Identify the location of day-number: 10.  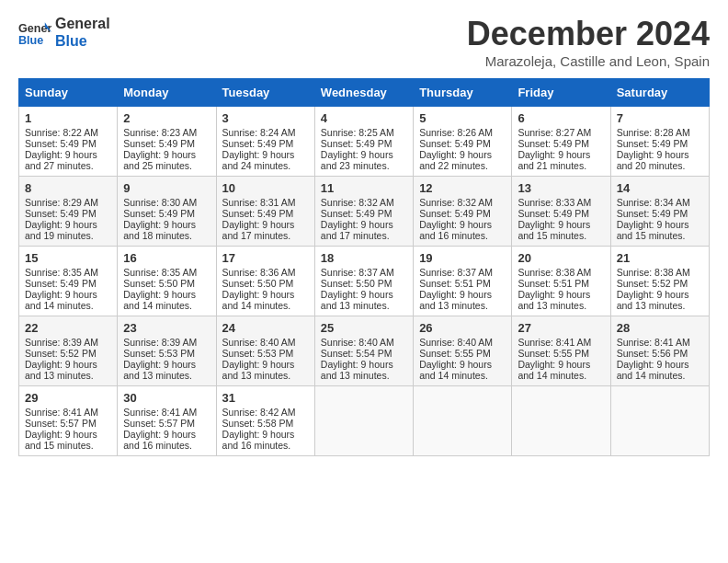
(266, 188).